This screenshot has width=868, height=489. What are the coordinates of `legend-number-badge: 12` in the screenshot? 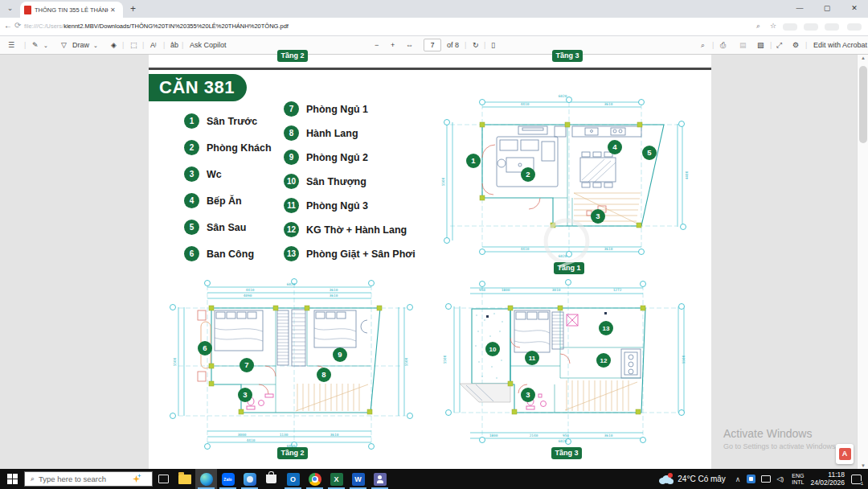 It's located at (291, 230).